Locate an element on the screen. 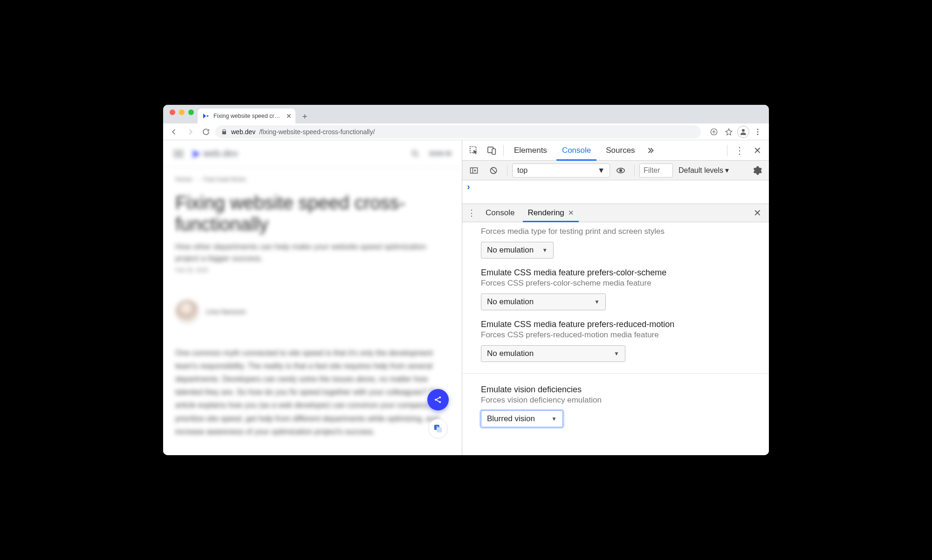 Image resolution: width=932 pixels, height=560 pixels. vision-deficiency-select: Blurred vision ▼ is located at coordinates (522, 419).